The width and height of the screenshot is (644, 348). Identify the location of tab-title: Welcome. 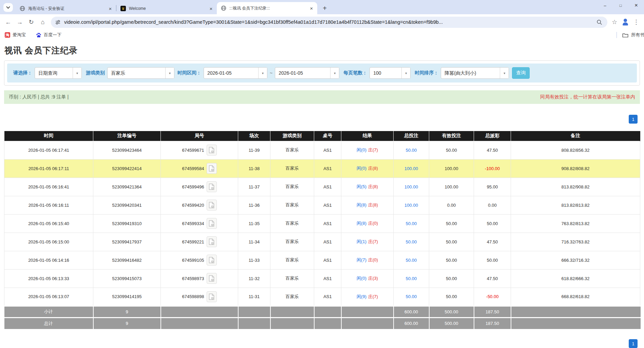
(168, 8).